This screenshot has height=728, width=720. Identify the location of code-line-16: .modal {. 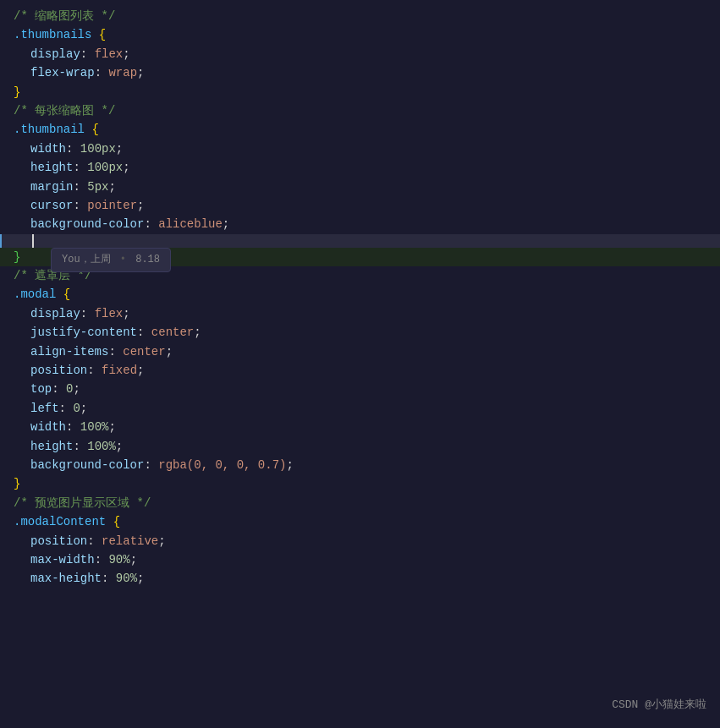
(360, 294).